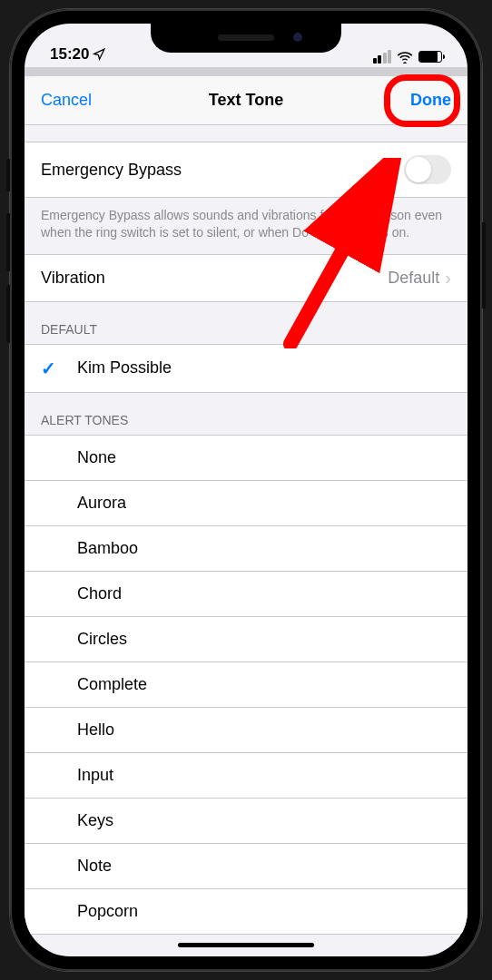  What do you see at coordinates (246, 226) in the screenshot?
I see `emergency-bypass-footer: Emergency Bypass allows sounds and vibra…` at bounding box center [246, 226].